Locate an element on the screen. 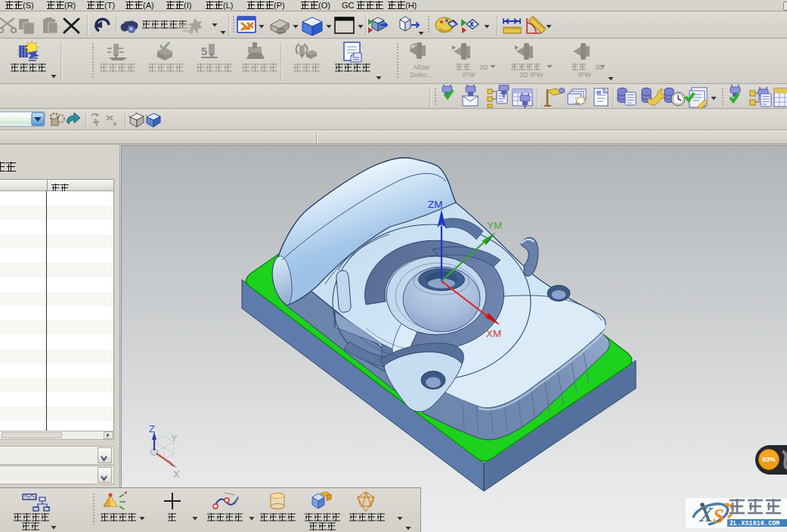  svg-text: 3D is located at coordinates (600, 67).